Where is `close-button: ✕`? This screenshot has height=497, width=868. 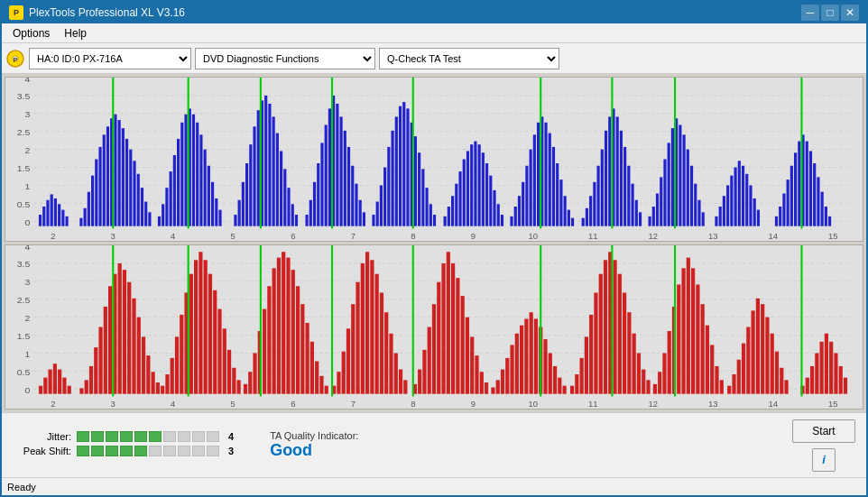 close-button: ✕ is located at coordinates (850, 13).